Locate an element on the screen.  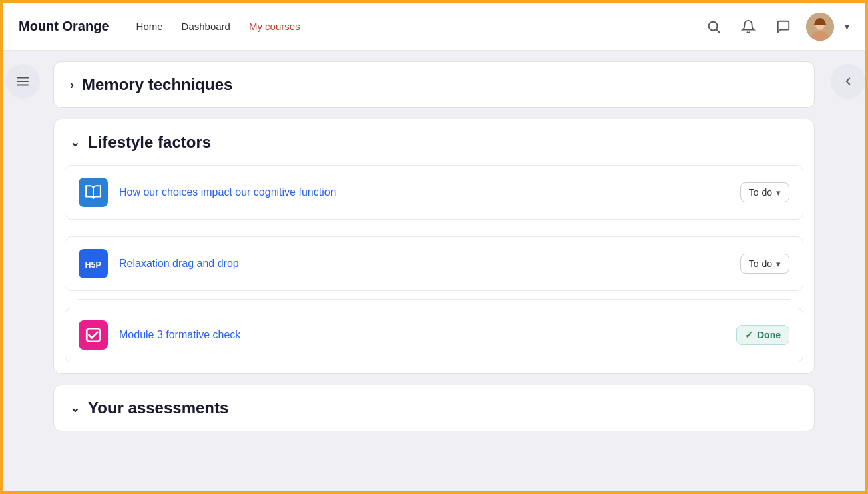
chevron-down-icon: ⌄ is located at coordinates (75, 142).